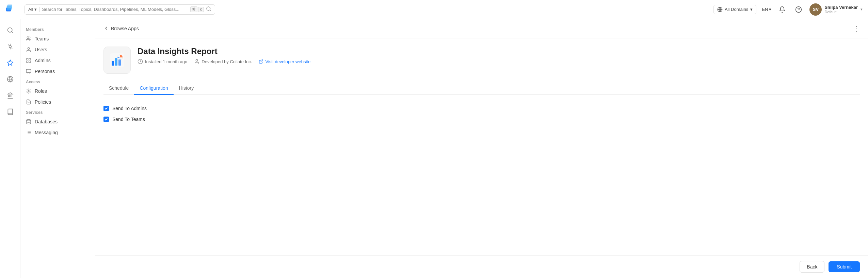  I want to click on history-tab-label: History, so click(187, 88).